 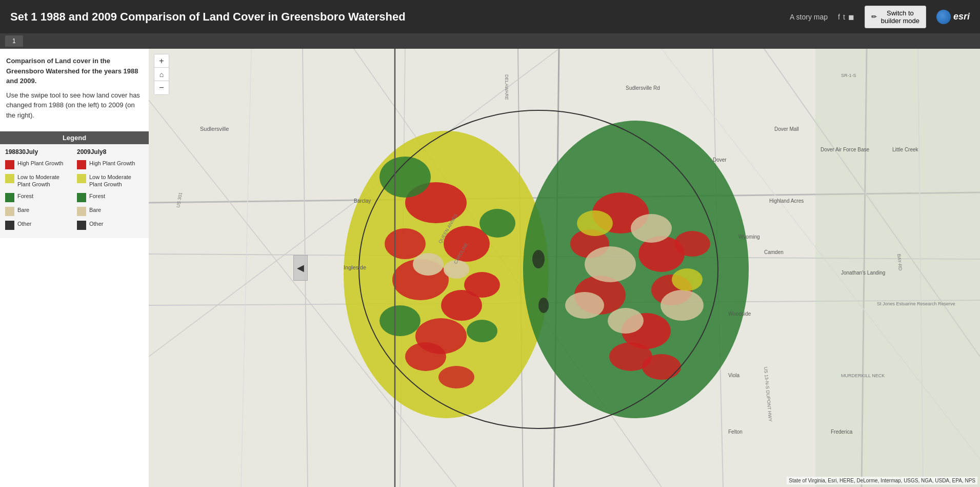 I want to click on legend-item-bare-2009: Bare, so click(x=110, y=211).